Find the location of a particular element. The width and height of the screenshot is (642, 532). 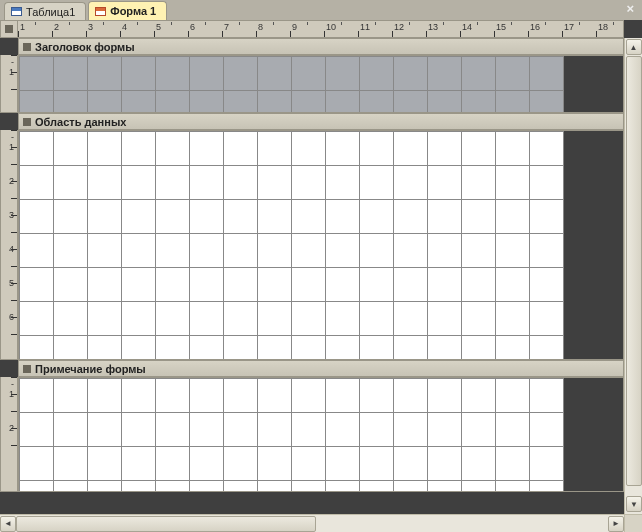

ruler-tick: 9 is located at coordinates (307, 29).